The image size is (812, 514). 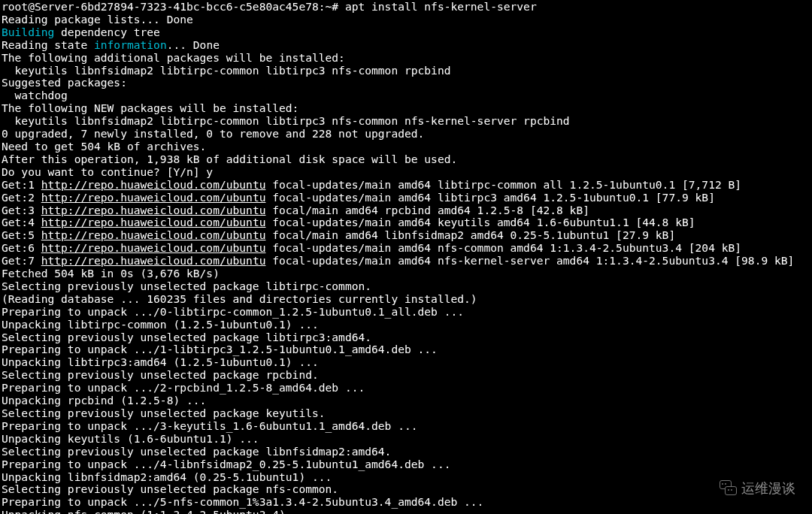 What do you see at coordinates (406, 274) in the screenshot?
I see `output-line: Fetched 504 kB in 0s (3,676 kB/s)` at bounding box center [406, 274].